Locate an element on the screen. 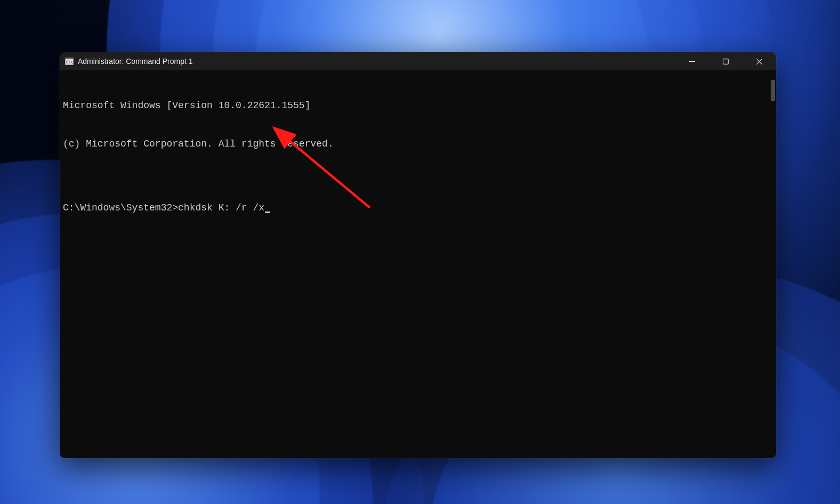 The height and width of the screenshot is (504, 840). titlebar: C:\_ Administrator: Command Prompt 1 is located at coordinates (418, 61).